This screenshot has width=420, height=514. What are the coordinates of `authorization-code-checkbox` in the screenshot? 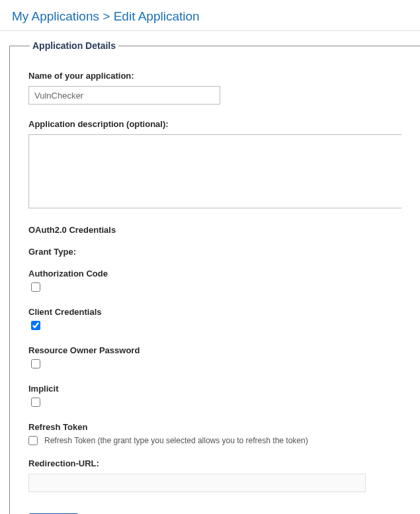 It's located at (36, 287).